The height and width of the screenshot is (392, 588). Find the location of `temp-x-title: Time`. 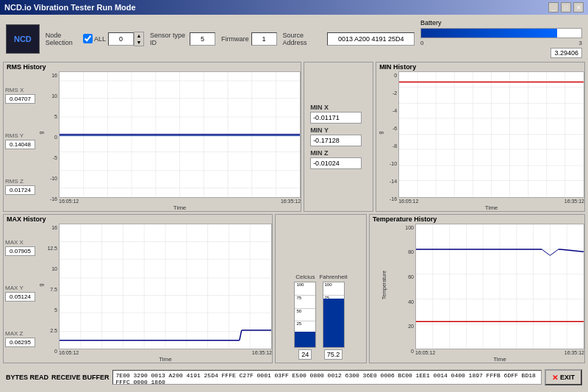

temp-x-title: Time is located at coordinates (500, 359).